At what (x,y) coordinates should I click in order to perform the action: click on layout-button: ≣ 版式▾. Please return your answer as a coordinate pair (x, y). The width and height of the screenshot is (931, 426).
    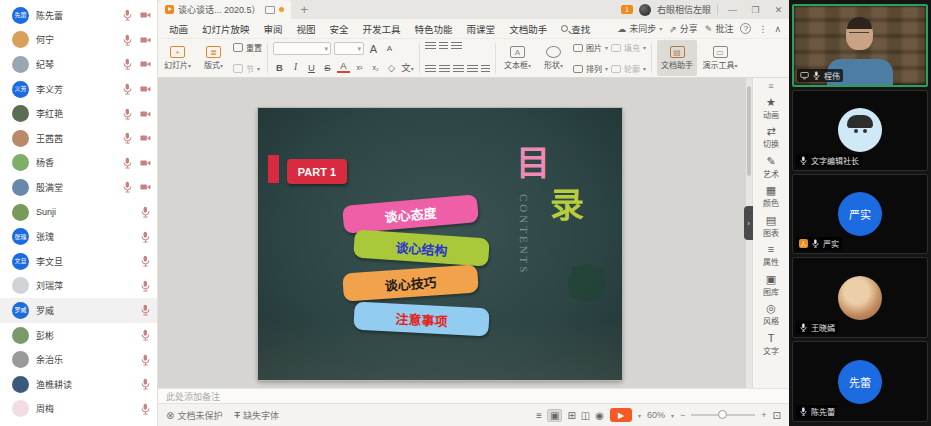
    Looking at the image, I should click on (214, 58).